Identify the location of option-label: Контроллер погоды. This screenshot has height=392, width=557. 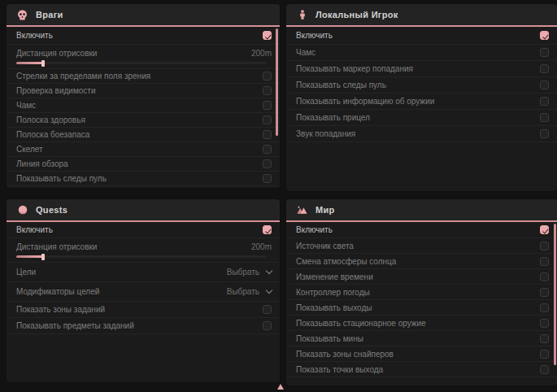
(333, 293).